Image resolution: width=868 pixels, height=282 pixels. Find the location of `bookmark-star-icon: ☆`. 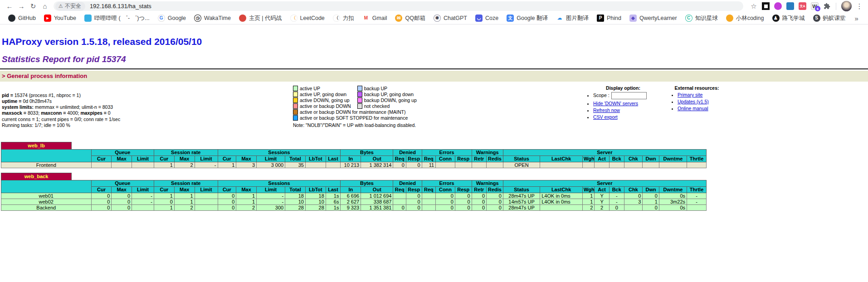

bookmark-star-icon: ☆ is located at coordinates (754, 6).